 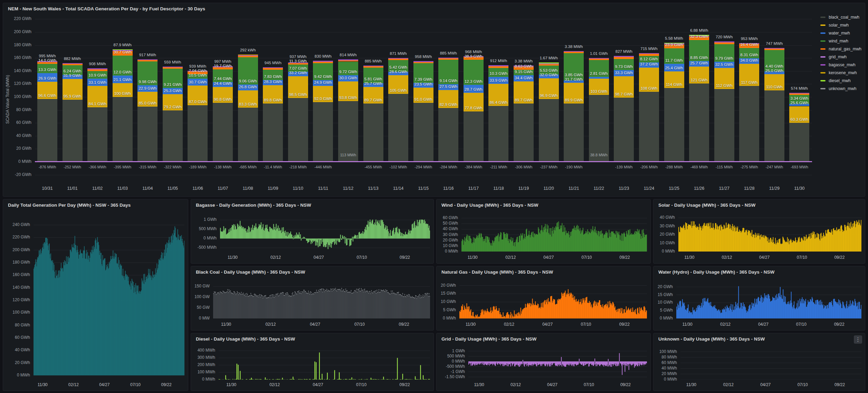 What do you see at coordinates (474, 52) in the screenshot?
I see `bar-top-label: 968 MWh` at bounding box center [474, 52].